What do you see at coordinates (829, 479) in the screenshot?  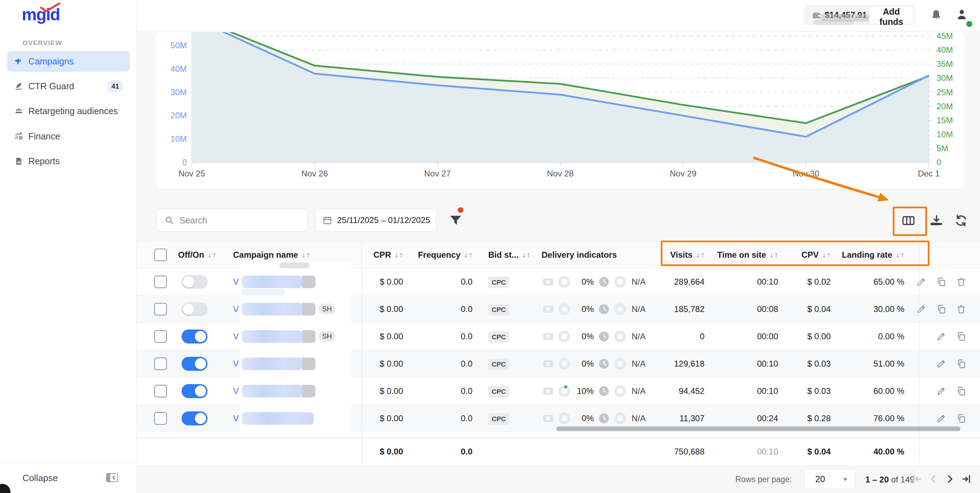 I see `rows-per-page-select: 20 ▼` at bounding box center [829, 479].